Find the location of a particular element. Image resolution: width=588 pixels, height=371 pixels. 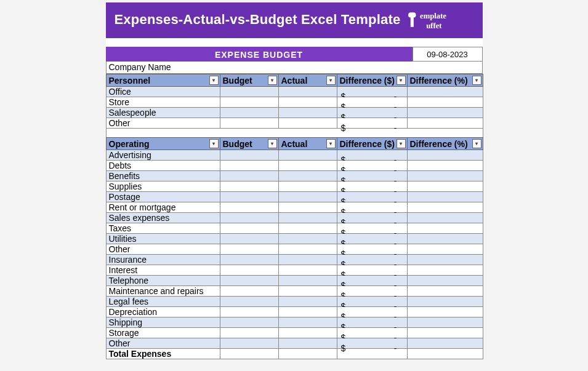

row-label-cell: Utilities is located at coordinates (163, 239).